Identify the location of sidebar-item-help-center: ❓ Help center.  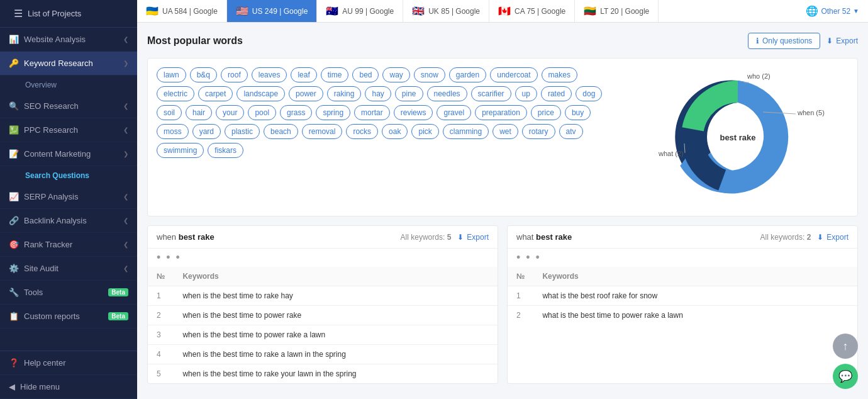
(69, 363).